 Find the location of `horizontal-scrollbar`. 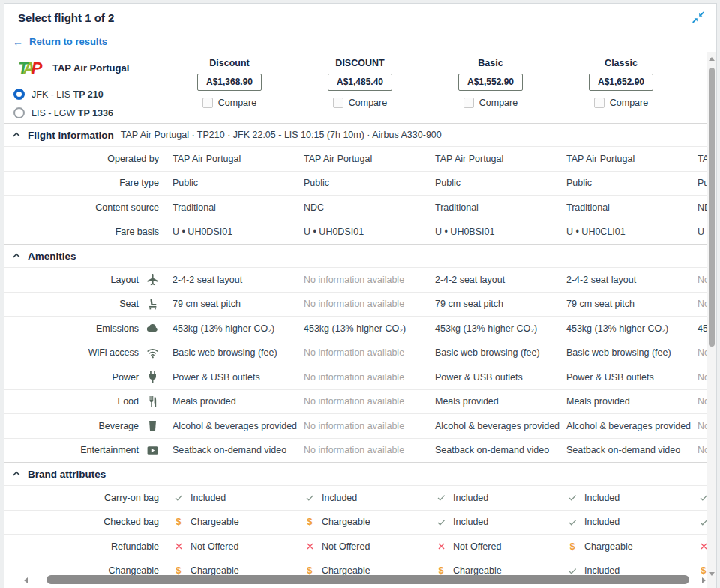

horizontal-scrollbar is located at coordinates (364, 580).